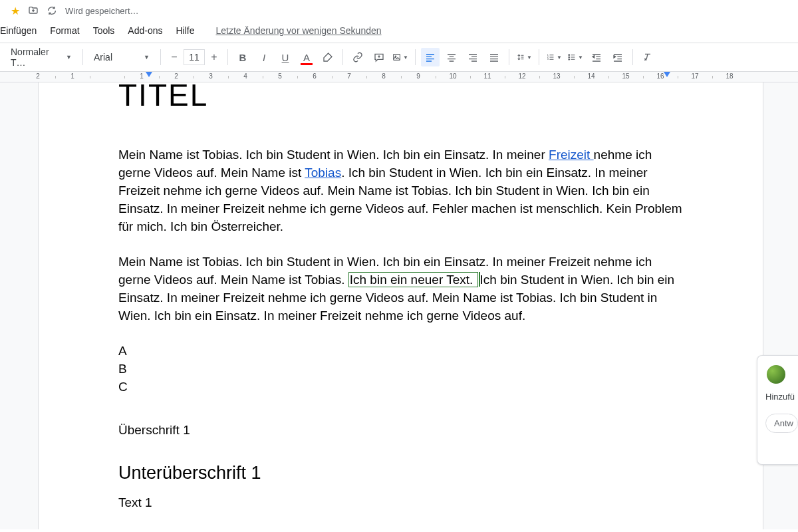 This screenshot has width=798, height=532. I want to click on highlight-button, so click(328, 57).